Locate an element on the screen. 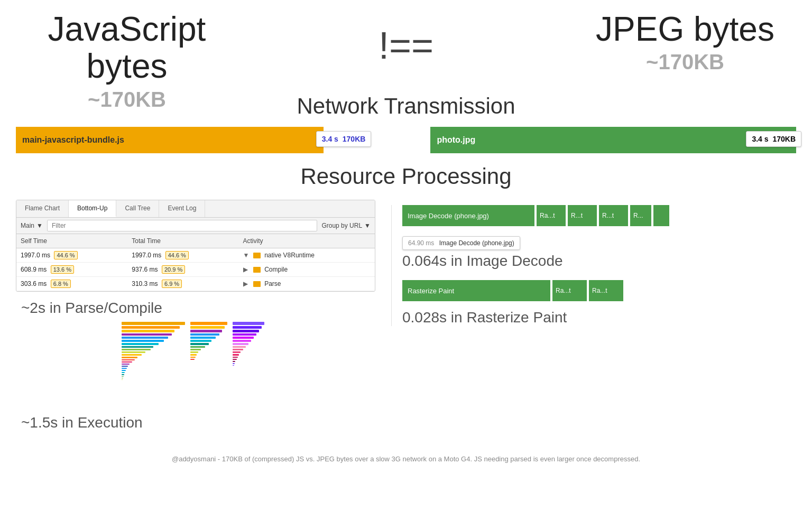 The image size is (812, 511). jpeg-title: JPEG bytes is located at coordinates (685, 29).